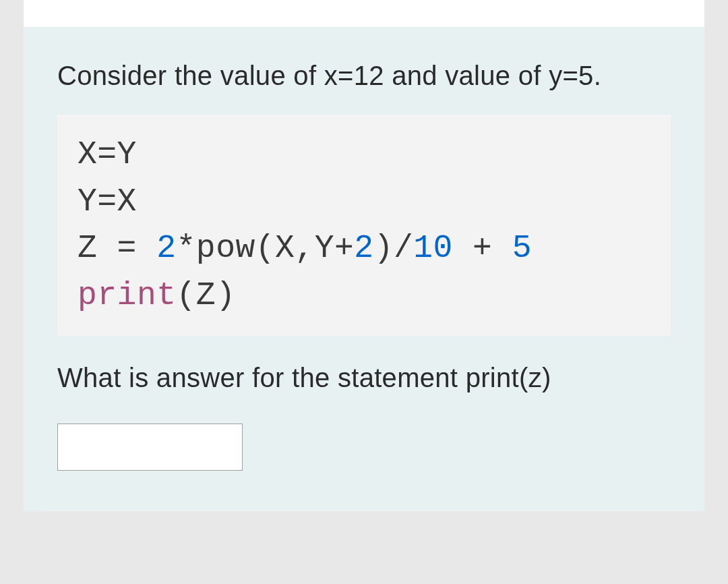 The width and height of the screenshot is (728, 584). Describe the element at coordinates (522, 248) in the screenshot. I see `code-number: 5` at that location.